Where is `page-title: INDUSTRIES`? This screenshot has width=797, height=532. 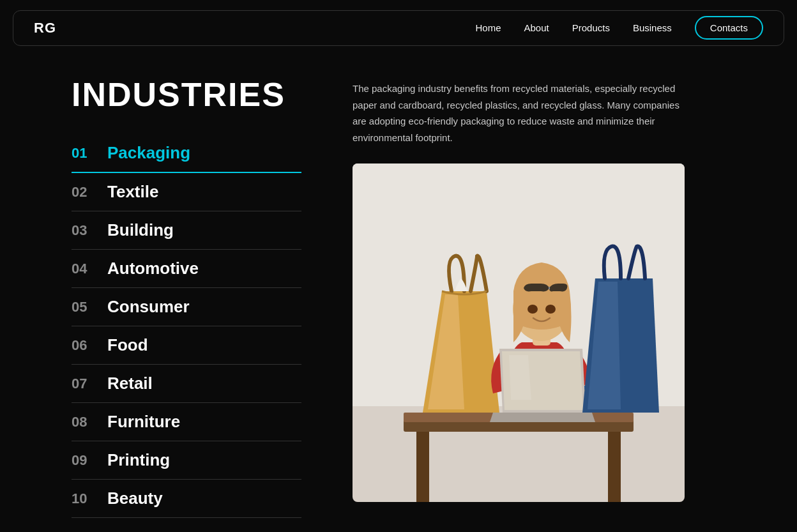
page-title: INDUSTRIES is located at coordinates (186, 95).